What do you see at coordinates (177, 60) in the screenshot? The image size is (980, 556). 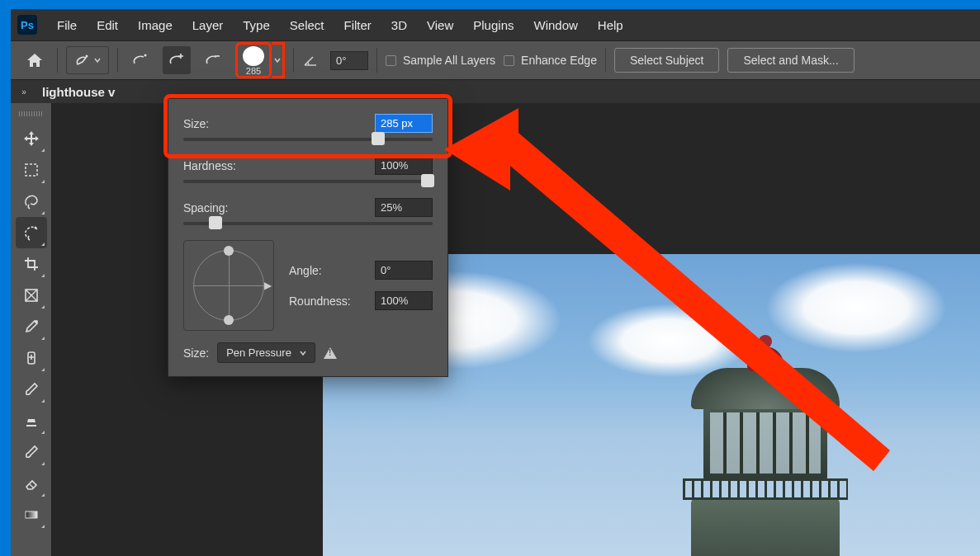 I see `add-selection-button` at bounding box center [177, 60].